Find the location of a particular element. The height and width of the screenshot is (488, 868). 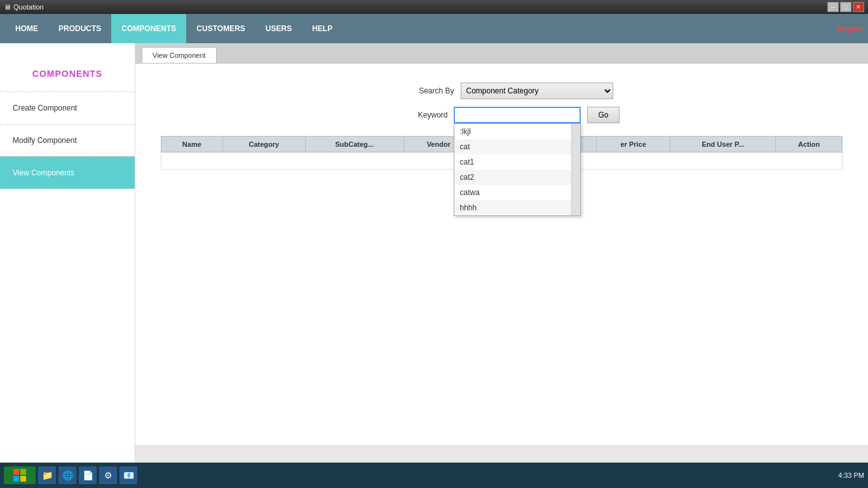

nav-items: HOME PRODUCTS COMPONENTS CUSTOMERS USERS… is located at coordinates (174, 29).